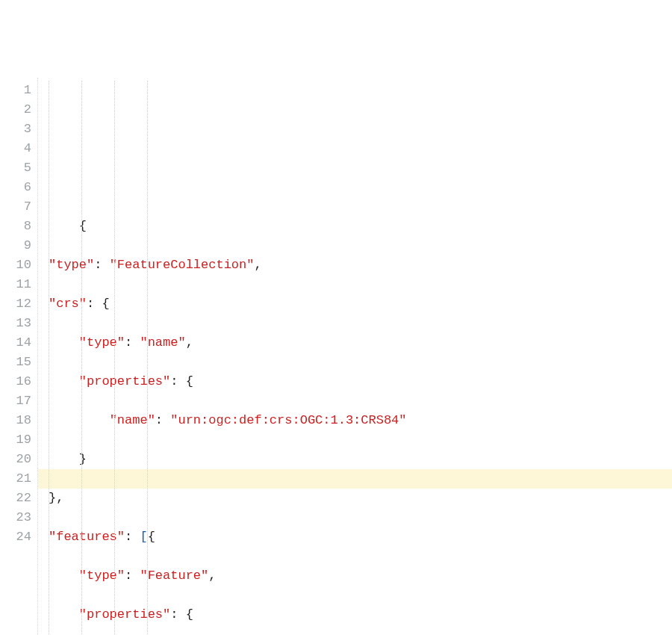 This screenshot has width=672, height=635. What do you see at coordinates (16, 498) in the screenshot?
I see `line-number: 22` at bounding box center [16, 498].